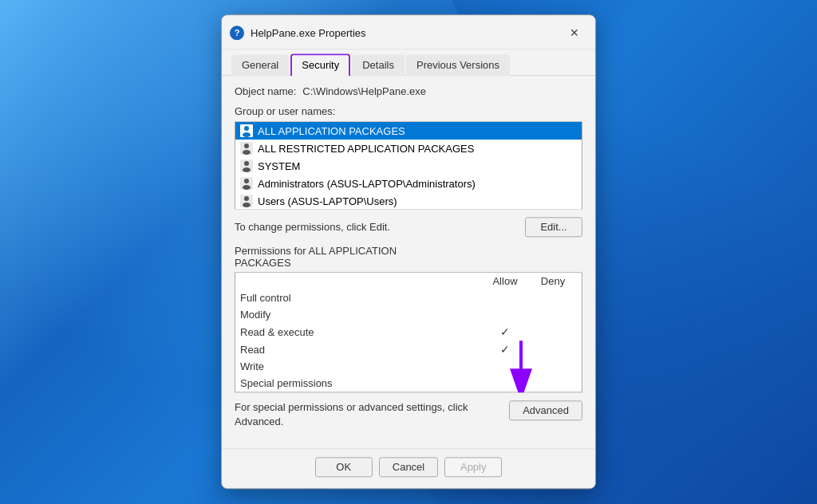  What do you see at coordinates (408, 467) in the screenshot?
I see `cancel-button: Cancel` at bounding box center [408, 467].